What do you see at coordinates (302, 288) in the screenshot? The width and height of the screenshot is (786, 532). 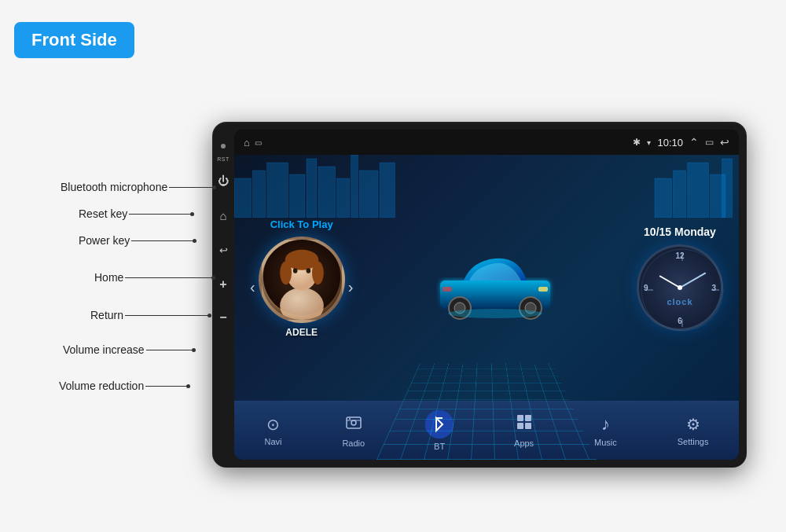 I see `album-art-container: ‹` at bounding box center [302, 288].